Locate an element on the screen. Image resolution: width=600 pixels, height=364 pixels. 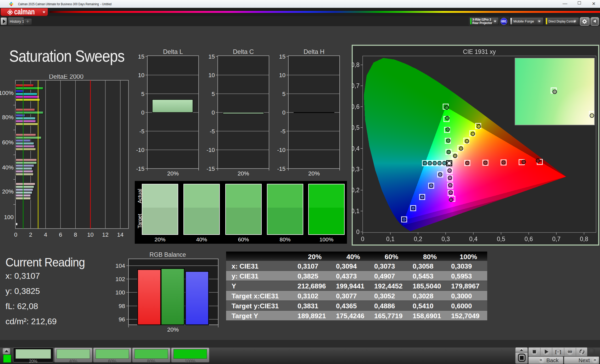
svg-text: 80% is located at coordinates (8, 117).